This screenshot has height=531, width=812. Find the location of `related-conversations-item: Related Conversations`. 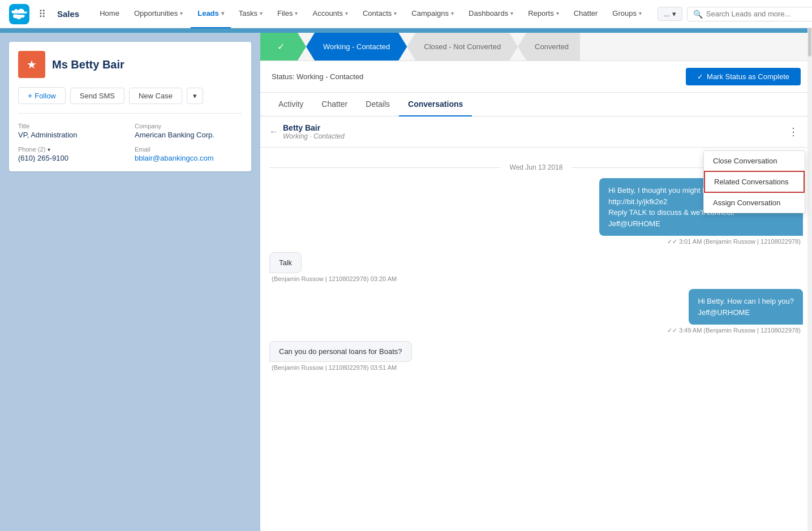

related-conversations-item: Related Conversations is located at coordinates (754, 182).